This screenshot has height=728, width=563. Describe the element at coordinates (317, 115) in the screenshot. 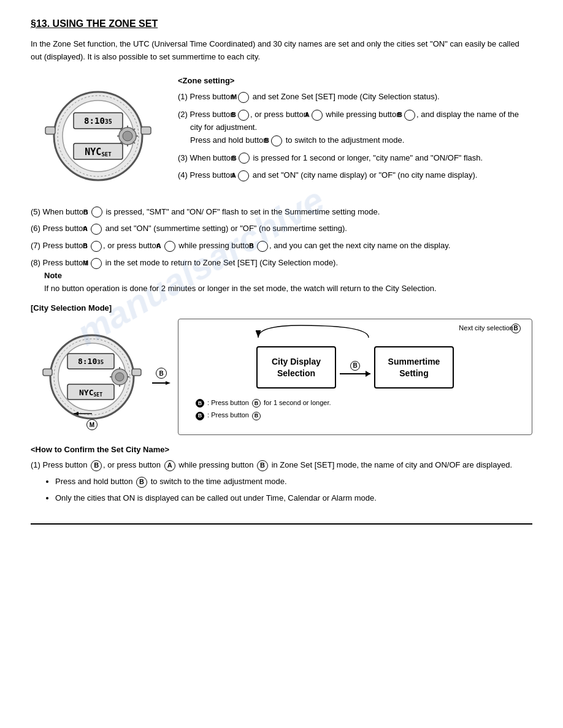

I see `a-button-2: A` at that location.